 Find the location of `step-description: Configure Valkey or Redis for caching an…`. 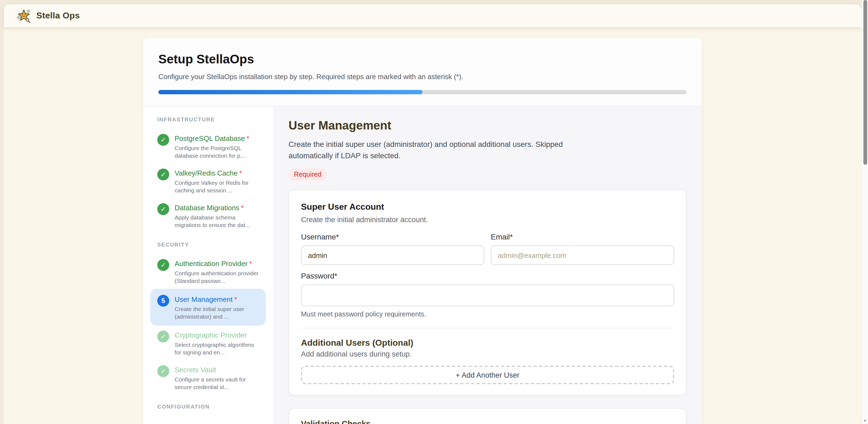

step-description: Configure Valkey or Redis for caching an… is located at coordinates (218, 187).